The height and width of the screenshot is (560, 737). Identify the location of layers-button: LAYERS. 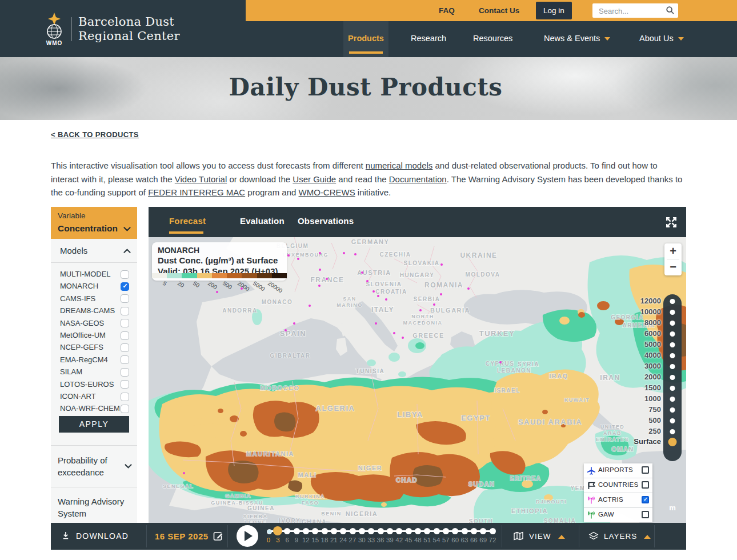
(619, 536).